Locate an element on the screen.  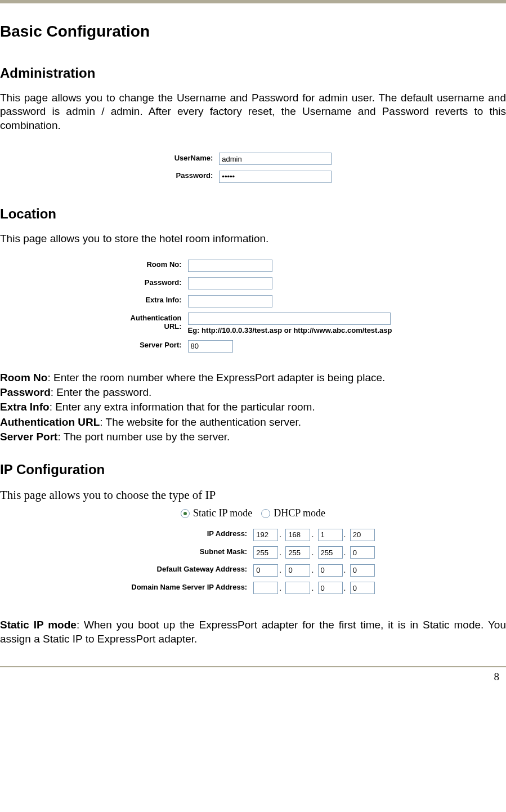
section-heading-administration: Administration is located at coordinates (253, 73).